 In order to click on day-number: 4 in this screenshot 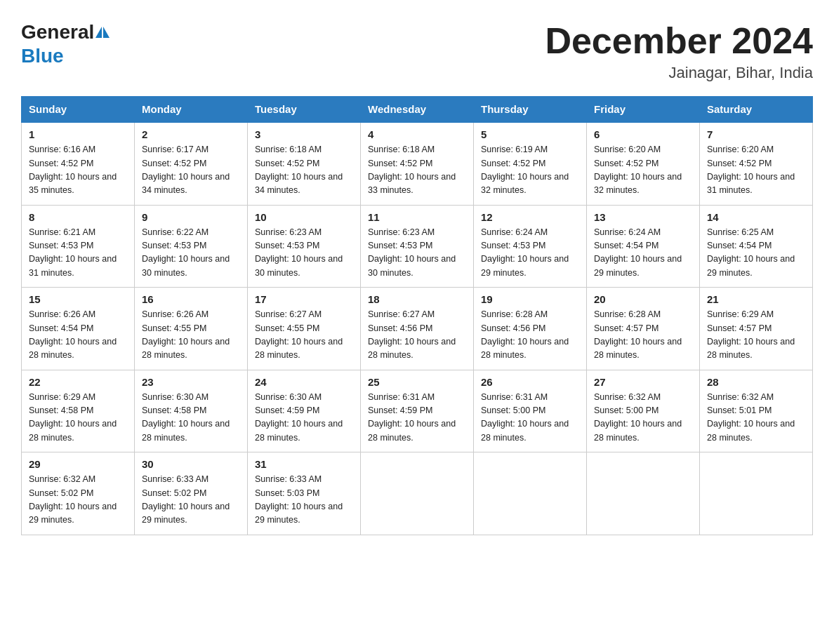, I will do `click(417, 135)`.